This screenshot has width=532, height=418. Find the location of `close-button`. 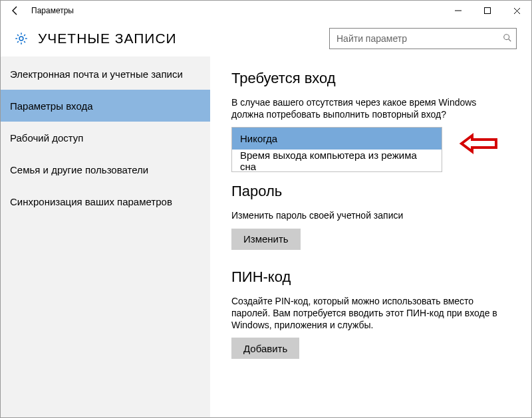

close-button is located at coordinates (517, 11).